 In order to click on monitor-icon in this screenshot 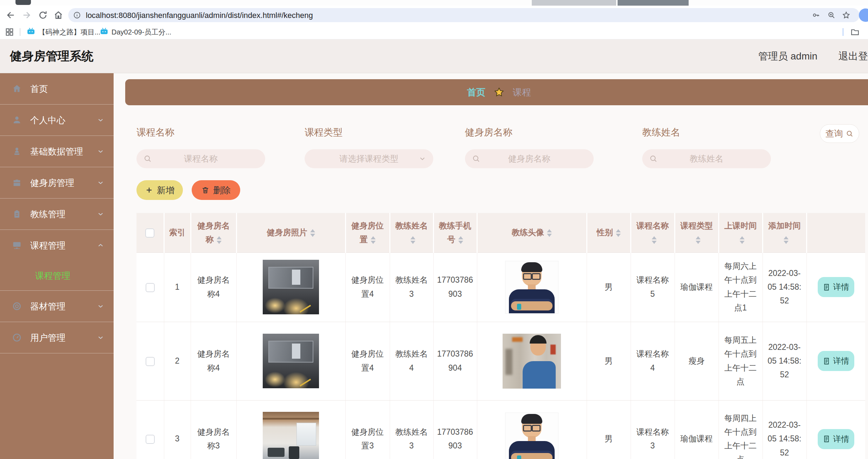, I will do `click(17, 245)`.